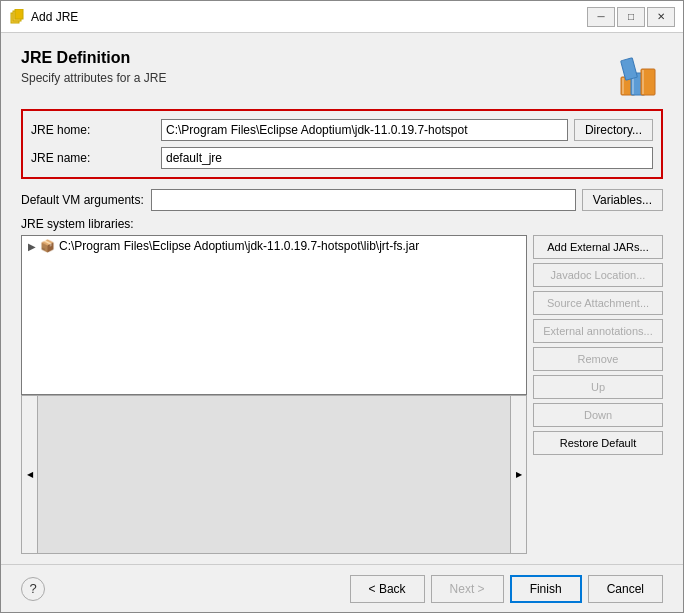  Describe the element at coordinates (94, 78) in the screenshot. I see `page-subtitle: Specify attributes for a JRE` at that location.